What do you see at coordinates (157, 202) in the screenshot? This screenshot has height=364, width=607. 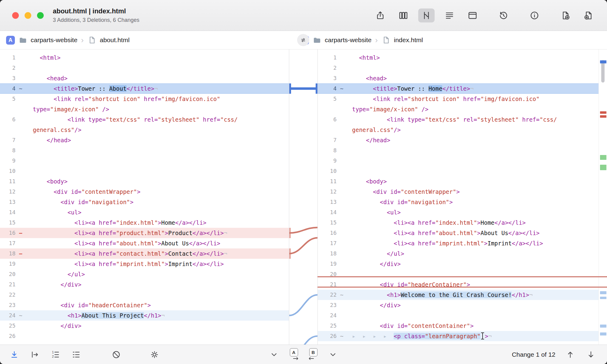 I see `code-text: <div id="navigation">` at bounding box center [157, 202].